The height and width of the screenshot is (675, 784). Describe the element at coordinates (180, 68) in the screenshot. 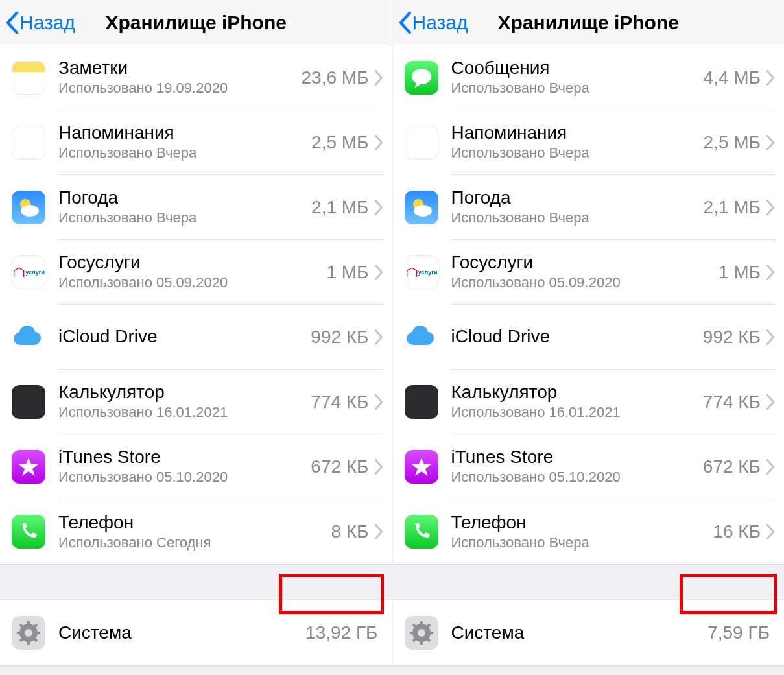

I see `app-name: Заметки` at that location.